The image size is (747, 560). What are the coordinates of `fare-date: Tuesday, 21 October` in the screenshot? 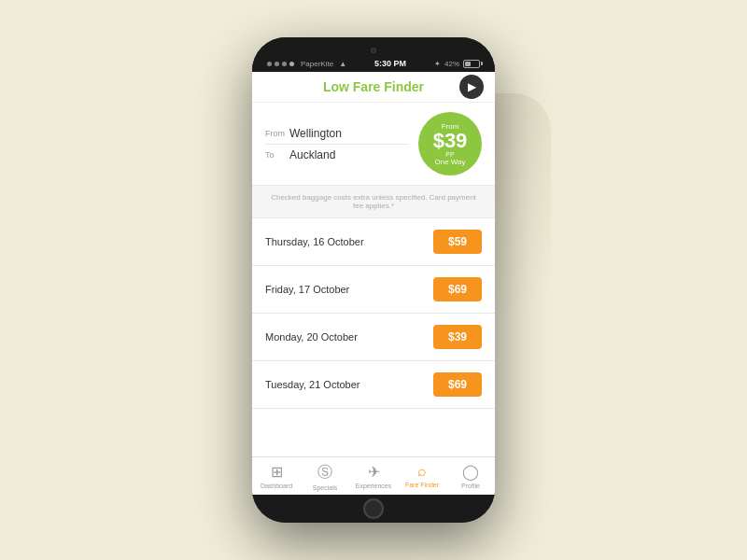 It's located at (313, 385).